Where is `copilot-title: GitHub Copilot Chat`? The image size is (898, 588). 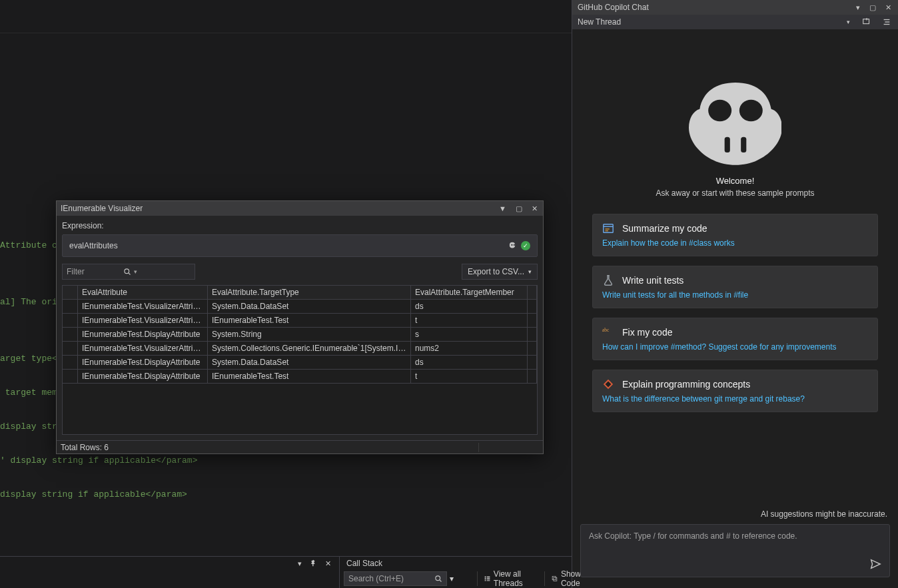
copilot-title: GitHub Copilot Chat is located at coordinates (716, 7).